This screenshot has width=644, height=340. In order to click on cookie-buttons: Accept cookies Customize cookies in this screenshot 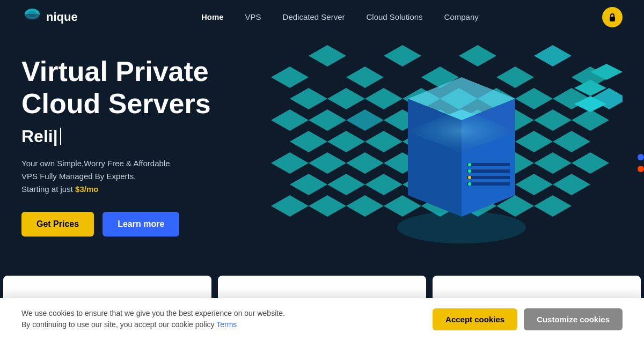, I will do `click(528, 320)`.